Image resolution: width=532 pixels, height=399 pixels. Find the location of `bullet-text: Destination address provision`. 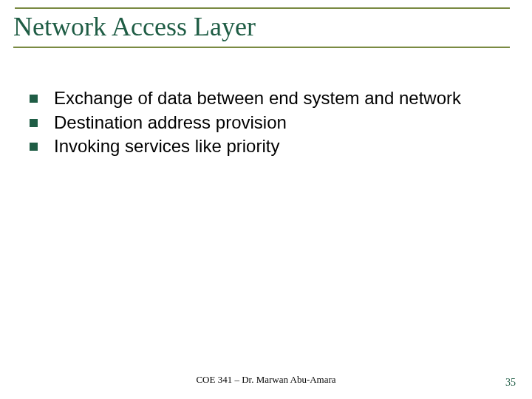

bullet-text: Destination address provision is located at coordinates (278, 123).